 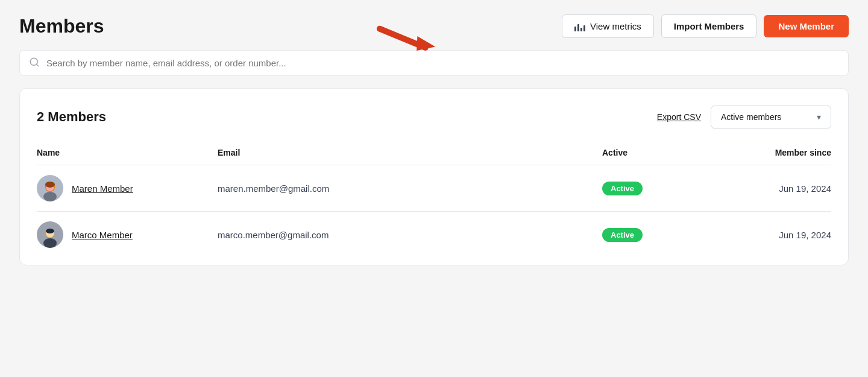 What do you see at coordinates (709, 27) in the screenshot?
I see `import-members-button: Import Members` at bounding box center [709, 27].